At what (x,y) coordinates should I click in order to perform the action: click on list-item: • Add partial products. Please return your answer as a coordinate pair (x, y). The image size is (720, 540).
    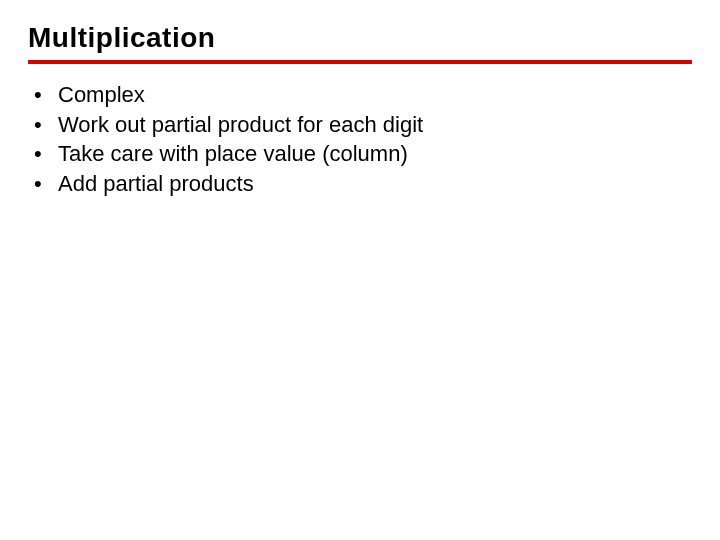
    Looking at the image, I should click on (363, 184).